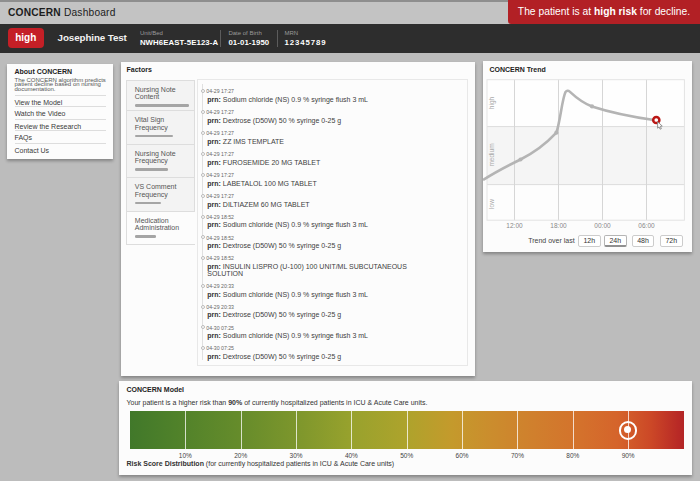  What do you see at coordinates (602, 226) in the screenshot?
I see `svg-text: 00:00` at bounding box center [602, 226].